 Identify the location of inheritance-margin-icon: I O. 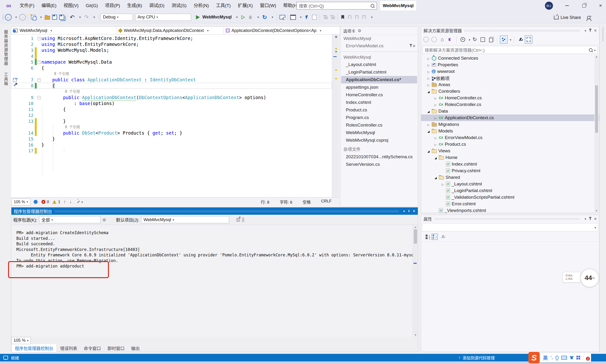
(15, 80).